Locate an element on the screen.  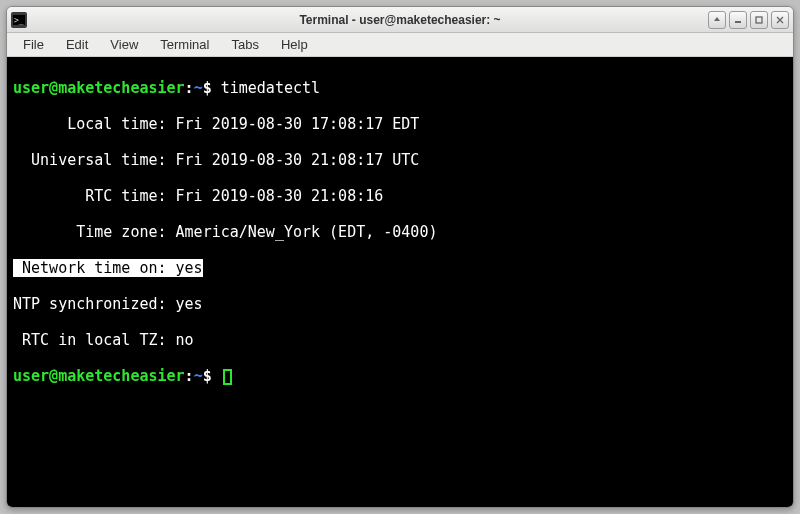
minimize-button is located at coordinates (738, 20).